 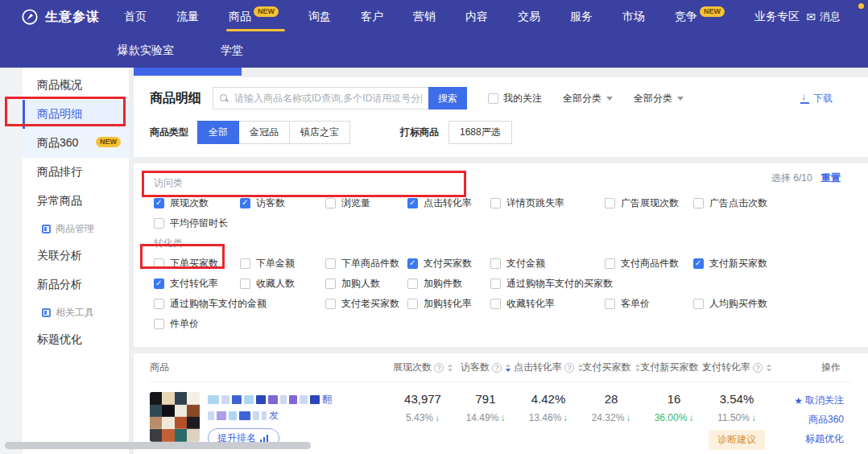 What do you see at coordinates (825, 440) in the screenshot?
I see `title-optimize-link: 标题优化` at bounding box center [825, 440].